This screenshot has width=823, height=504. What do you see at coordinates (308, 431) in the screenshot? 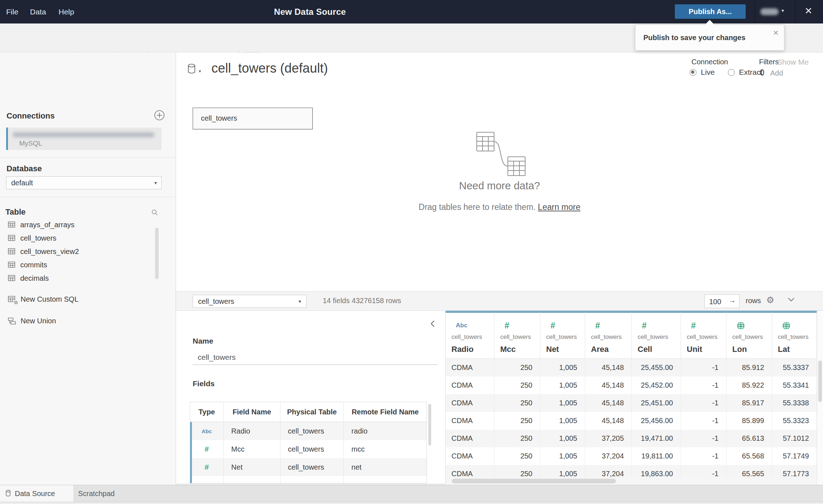
I see `fields-table-row: AbcRadiocell_towersradio` at bounding box center [308, 431].